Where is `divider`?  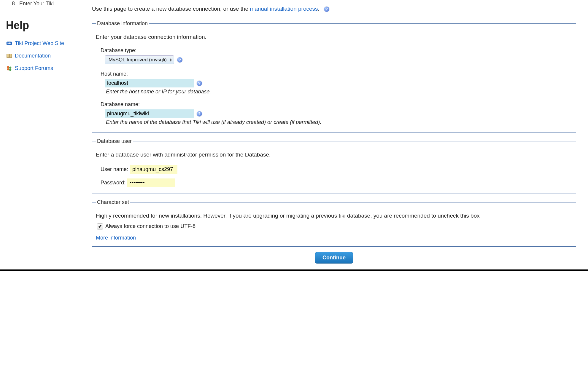
divider is located at coordinates (294, 270).